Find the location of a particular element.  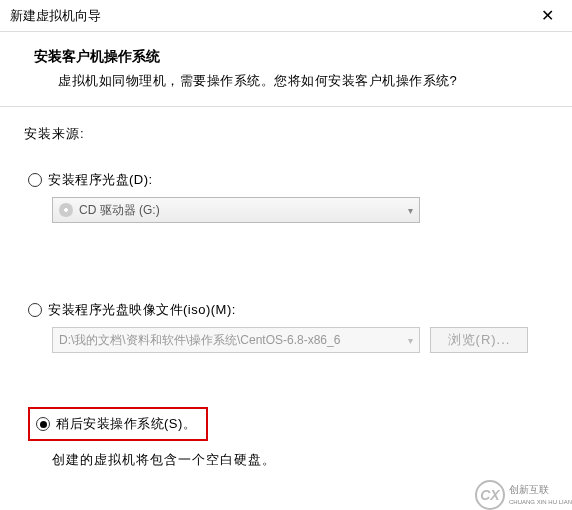

watermark: CX 创新互联 CHUANG XIN HU LIAN is located at coordinates (524, 495).